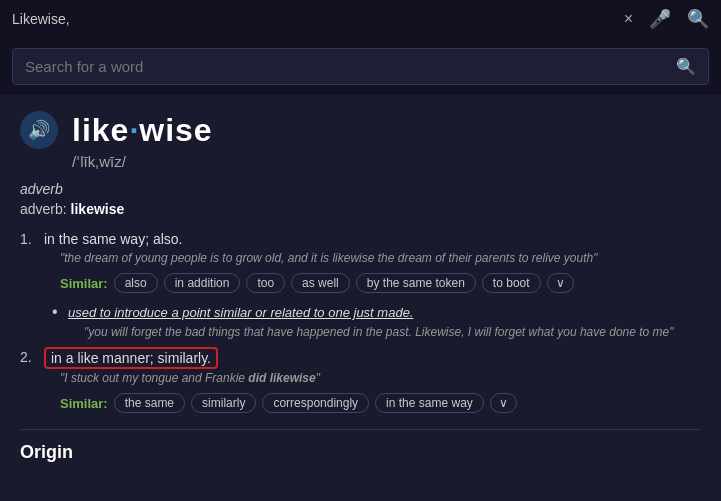  What do you see at coordinates (224, 403) in the screenshot?
I see `tag-similarly: similarly` at bounding box center [224, 403].